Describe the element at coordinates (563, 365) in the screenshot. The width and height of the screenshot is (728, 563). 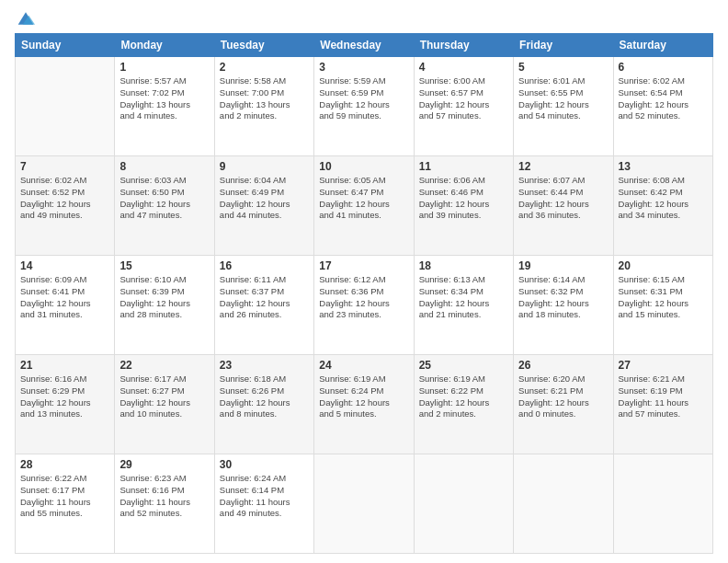
I see `day-number: 26` at that location.